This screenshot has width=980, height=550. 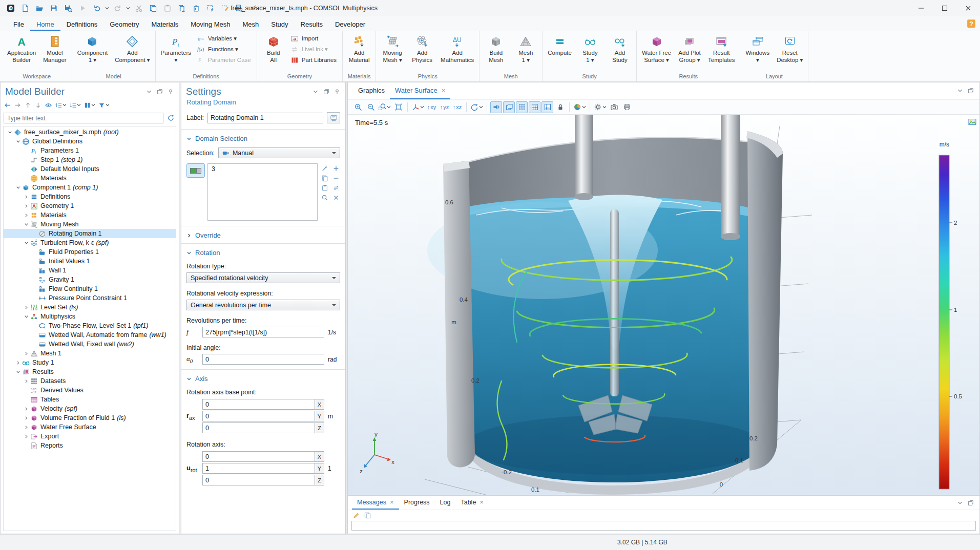 What do you see at coordinates (124, 24) in the screenshot?
I see `menu-geometry: Geometry` at bounding box center [124, 24].